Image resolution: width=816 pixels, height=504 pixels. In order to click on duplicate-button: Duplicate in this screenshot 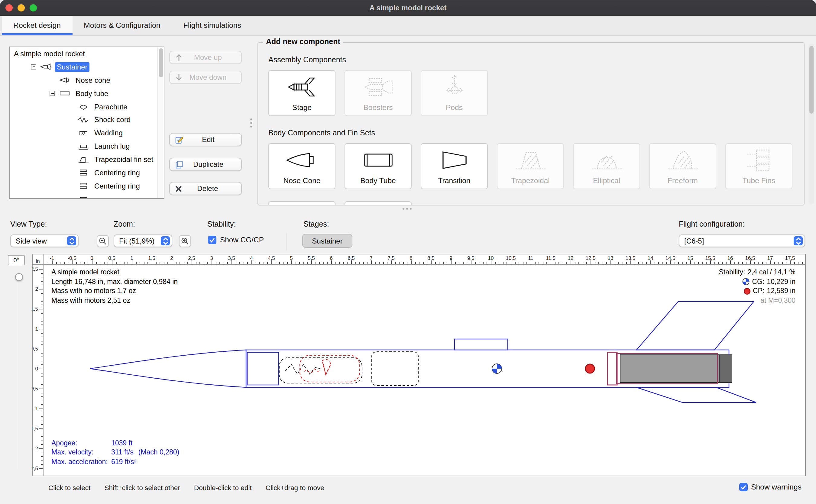, I will do `click(205, 164)`.